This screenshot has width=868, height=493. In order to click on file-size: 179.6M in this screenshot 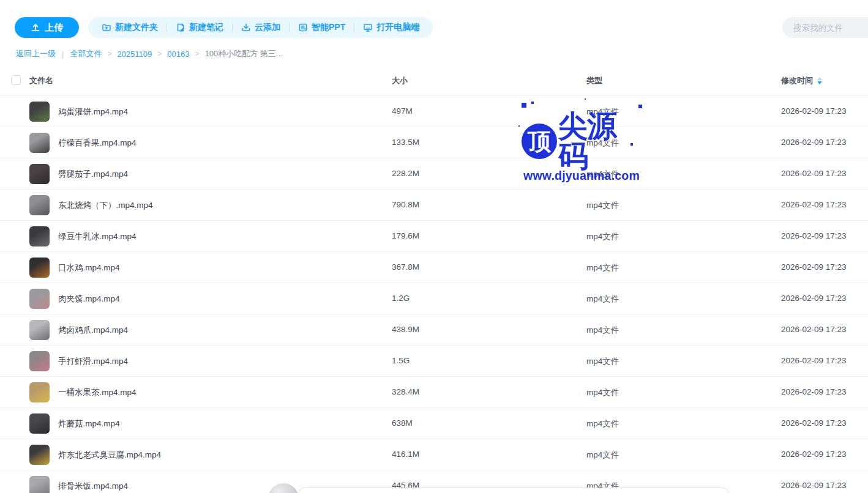, I will do `click(405, 236)`.